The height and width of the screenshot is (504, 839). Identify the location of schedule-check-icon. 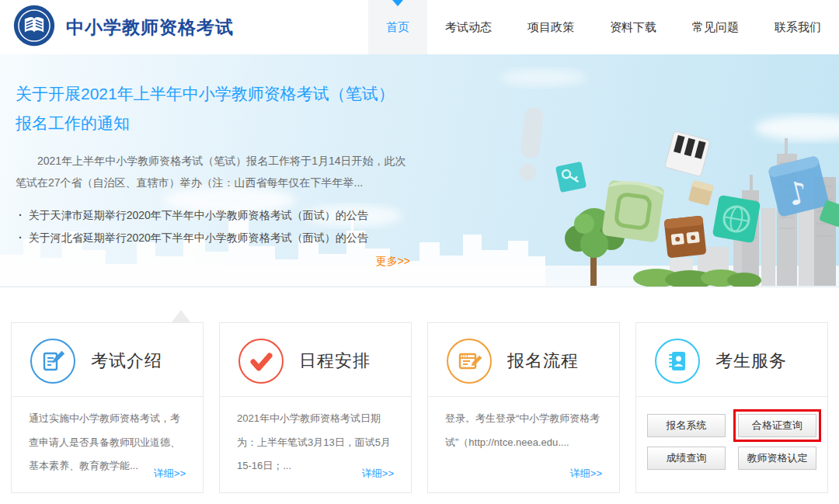
(261, 361).